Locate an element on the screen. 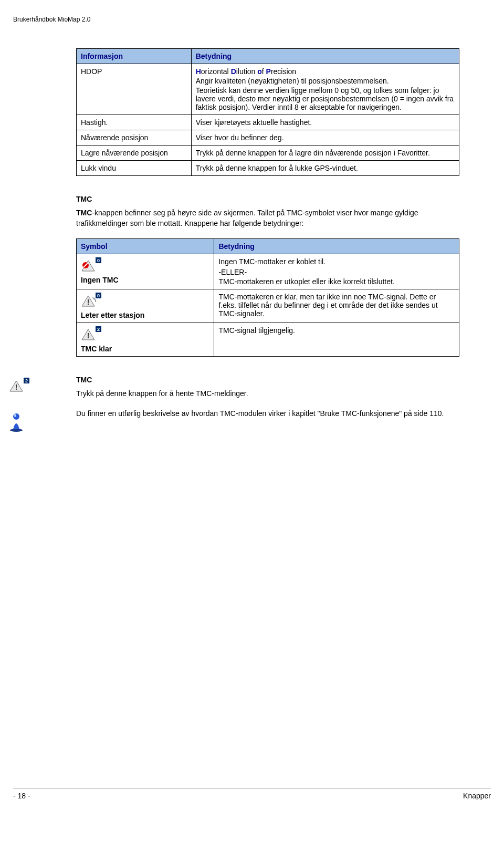 This screenshot has width=504, height=842. symbol-meaning: TMC-mottakeren er utkoplet eller ikke ko… is located at coordinates (337, 282).